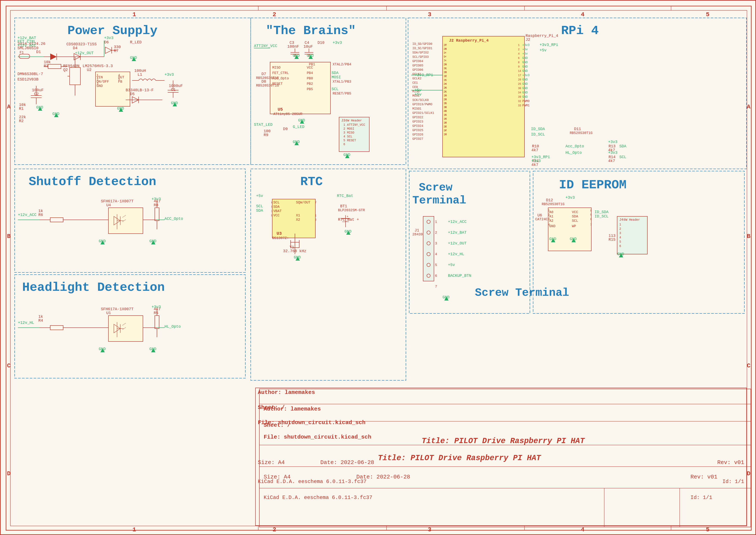  What do you see at coordinates (103, 82) in the screenshot?
I see `svg-text: ON/OFF` at bounding box center [103, 82].